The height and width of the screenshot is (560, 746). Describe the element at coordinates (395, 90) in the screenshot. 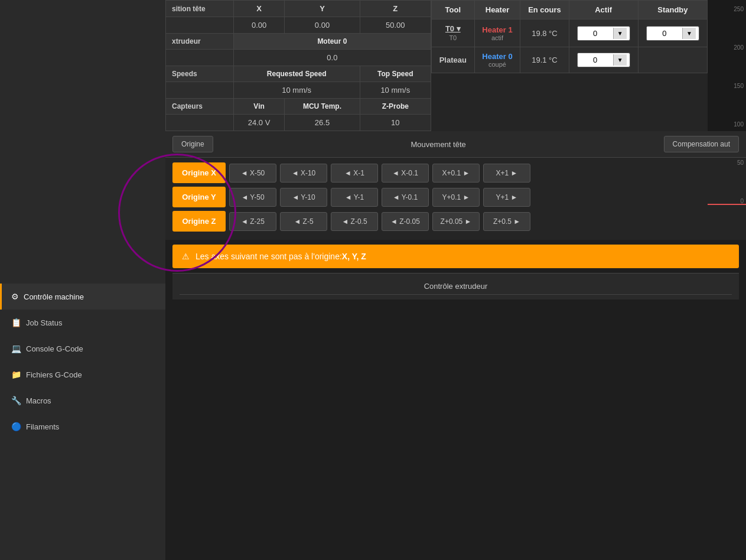

I see `top-speed-value: 10 mm/s` at that location.